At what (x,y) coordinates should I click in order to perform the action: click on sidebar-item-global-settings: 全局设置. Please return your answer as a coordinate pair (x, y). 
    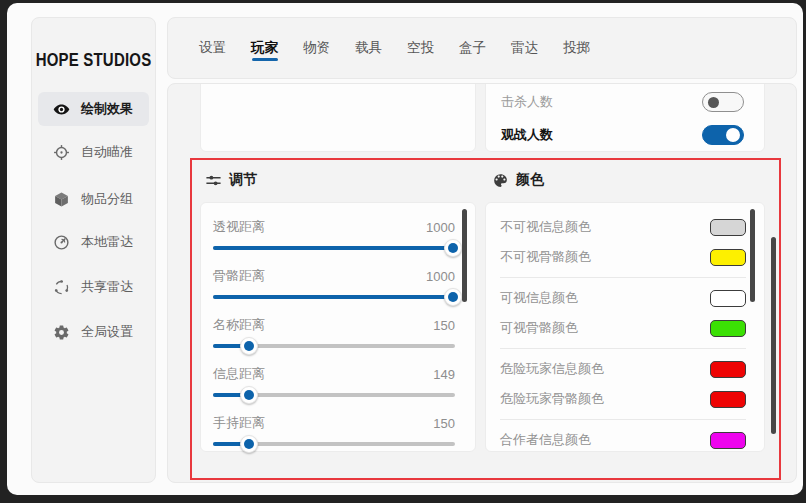
    Looking at the image, I should click on (94, 332).